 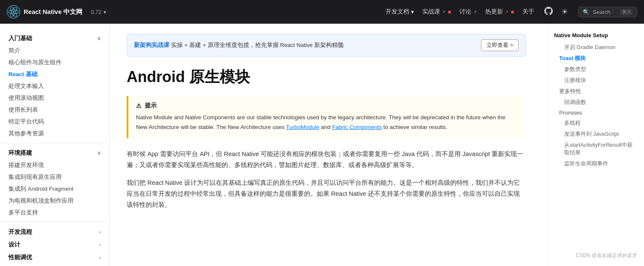 What do you see at coordinates (100, 258) in the screenshot?
I see `perf-chevron: ›` at bounding box center [100, 258].